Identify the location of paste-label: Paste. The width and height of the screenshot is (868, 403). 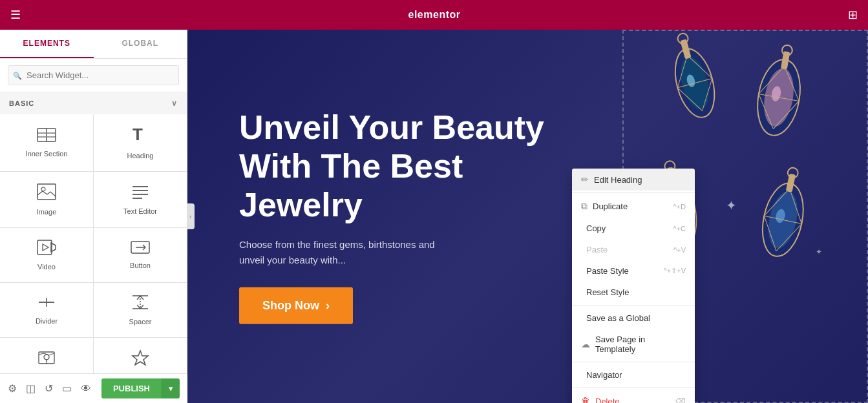
(597, 249).